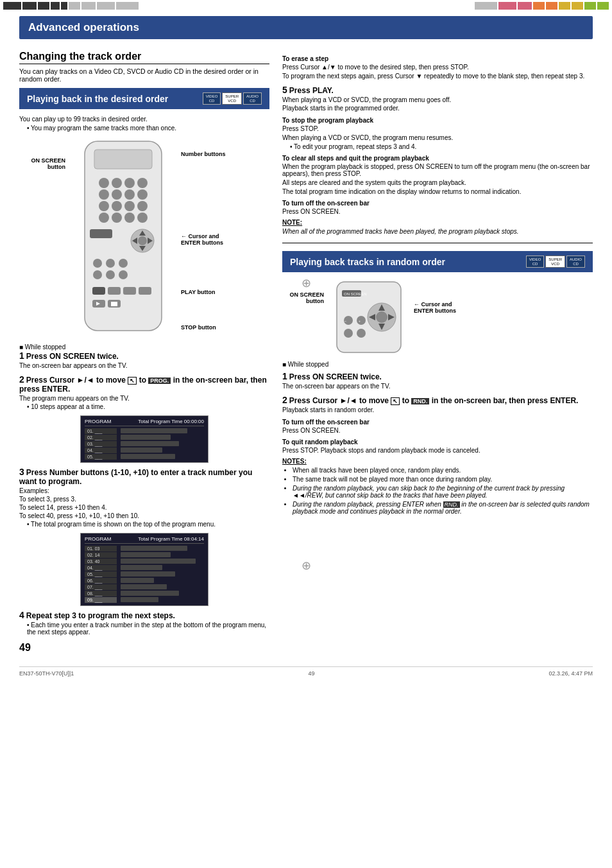 The width and height of the screenshot is (612, 868). What do you see at coordinates (101, 555) in the screenshot?
I see `prog-entry: 02. 14` at bounding box center [101, 555].